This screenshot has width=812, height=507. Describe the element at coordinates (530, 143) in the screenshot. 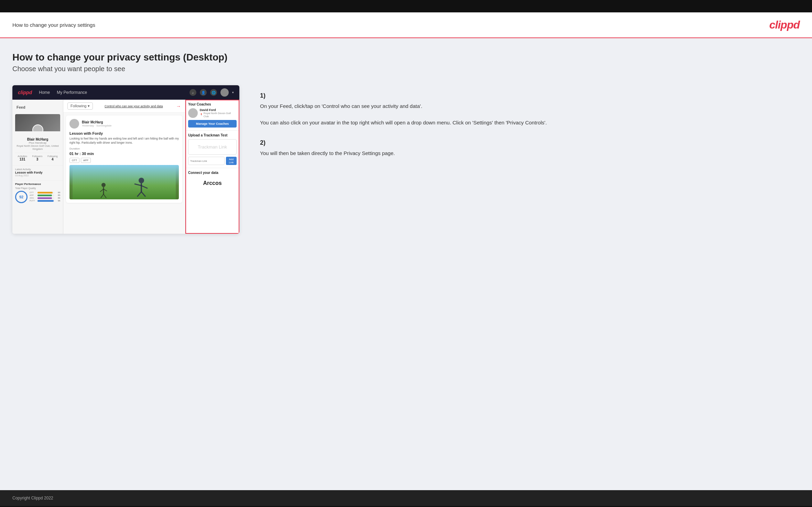

I see `instruction-2-number: 2)` at that location.